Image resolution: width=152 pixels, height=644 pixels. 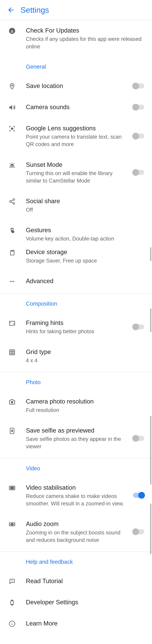 What do you see at coordinates (85, 252) in the screenshot?
I see `row-title: Device storage` at bounding box center [85, 252].